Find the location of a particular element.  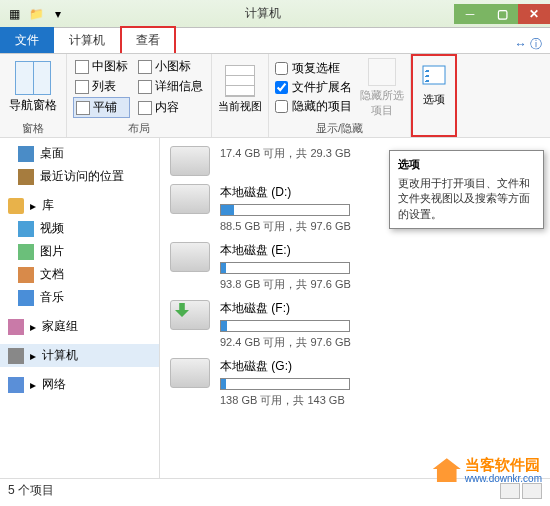

tooltip-title: 选项 is located at coordinates (466, 164).